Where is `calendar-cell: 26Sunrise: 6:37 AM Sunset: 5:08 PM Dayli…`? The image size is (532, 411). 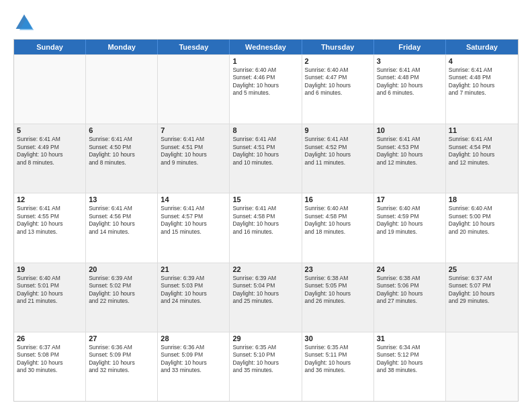
calendar-cell: 26Sunrise: 6:37 AM Sunset: 5:08 PM Dayli… is located at coordinates (50, 367).